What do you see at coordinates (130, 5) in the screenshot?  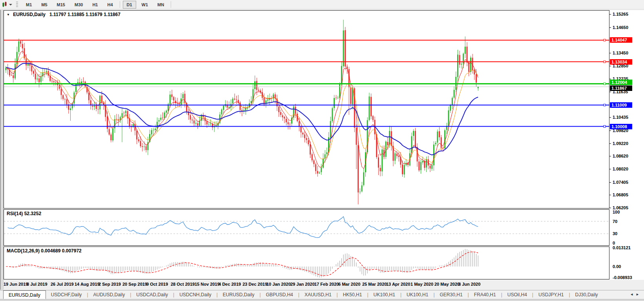 I see `timeframe-button-d1: D1` at bounding box center [130, 5].